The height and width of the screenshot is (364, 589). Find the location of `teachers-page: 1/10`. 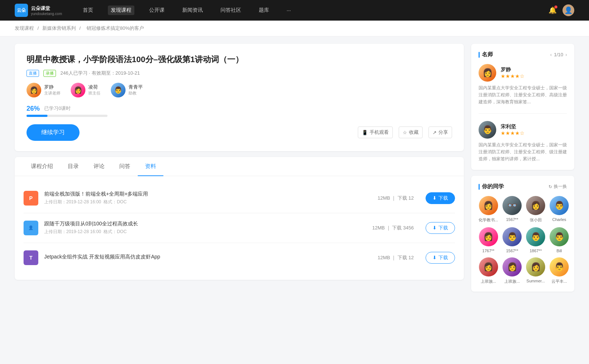

teachers-page: 1/10 is located at coordinates (559, 54).